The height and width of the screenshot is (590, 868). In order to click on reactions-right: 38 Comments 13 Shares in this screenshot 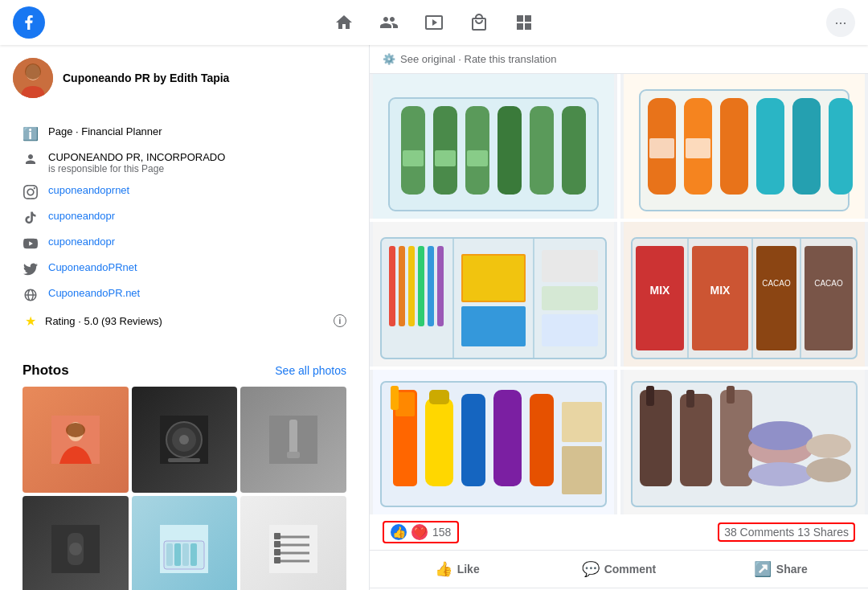, I will do `click(786, 532)`.